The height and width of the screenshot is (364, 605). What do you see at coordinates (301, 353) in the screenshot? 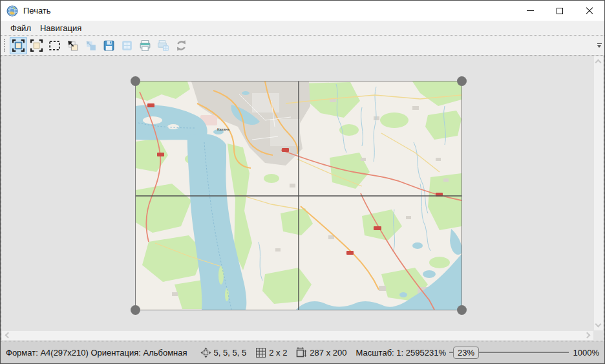
I see `page-size-icon` at bounding box center [301, 353].